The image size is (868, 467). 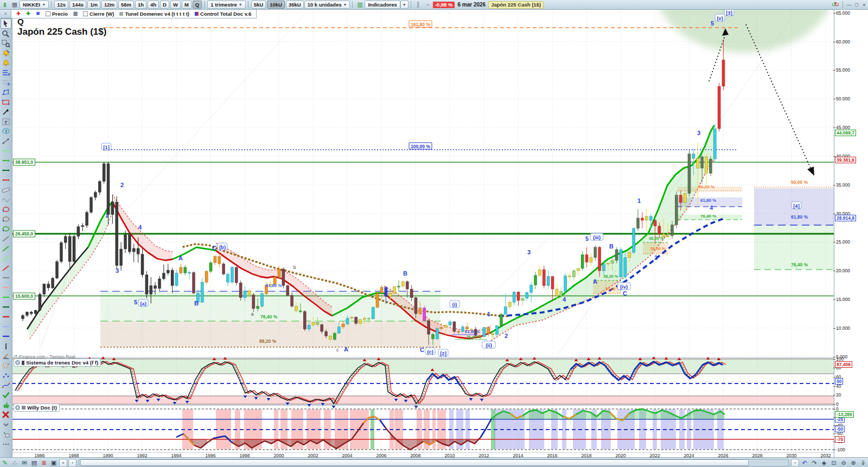 What do you see at coordinates (99, 14) in the screenshot?
I see `cierre-checkbox: Cierre (W)` at bounding box center [99, 14].